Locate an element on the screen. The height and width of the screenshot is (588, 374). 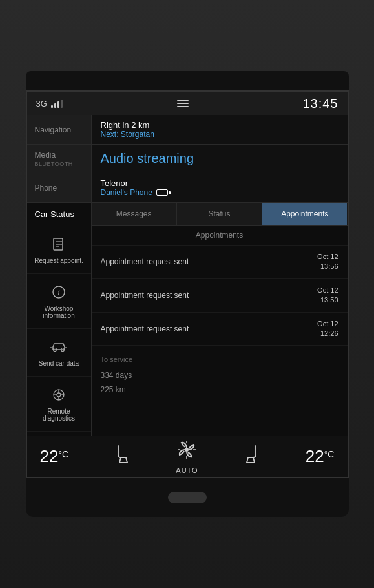
network-label: 3G is located at coordinates (41, 103).